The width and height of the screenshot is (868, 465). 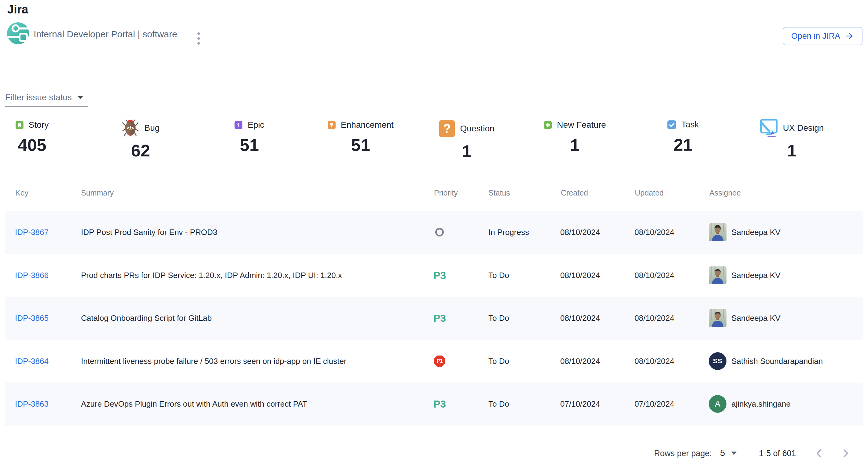 I want to click on priority-p1-label: P1, so click(x=440, y=361).